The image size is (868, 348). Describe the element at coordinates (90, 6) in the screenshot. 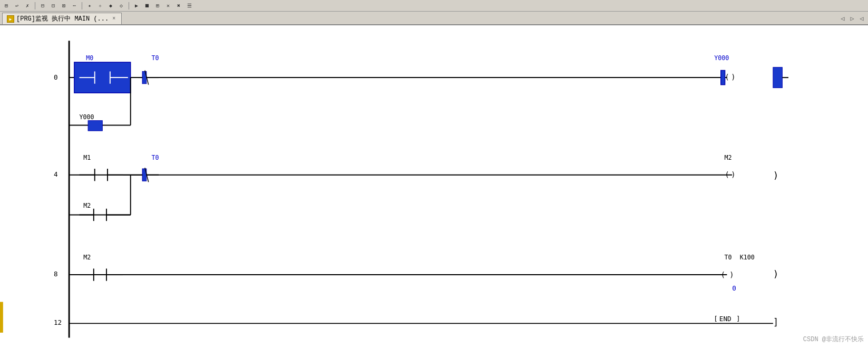

I see `toolbar-icon-8: ✦` at that location.